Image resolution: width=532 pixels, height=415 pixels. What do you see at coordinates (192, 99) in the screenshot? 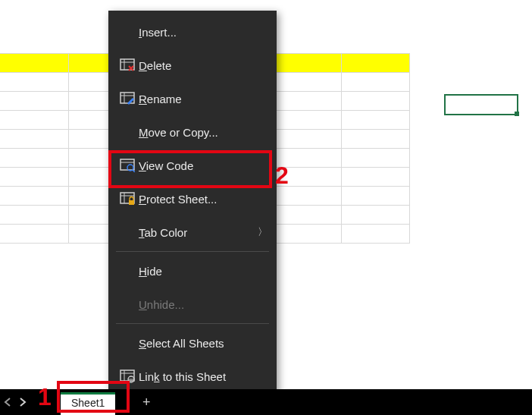
I see `menu-rename: Rename` at bounding box center [192, 99].